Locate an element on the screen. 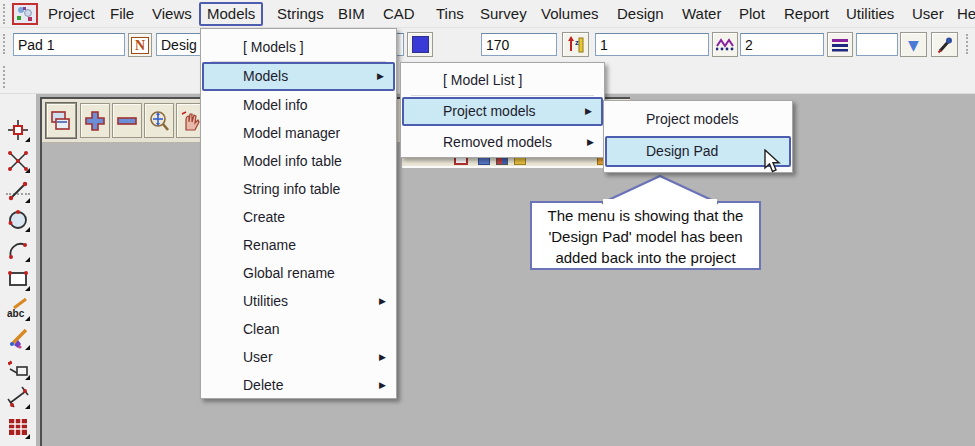 Image resolution: width=975 pixels, height=446 pixels. pan-hand-icon is located at coordinates (191, 121).